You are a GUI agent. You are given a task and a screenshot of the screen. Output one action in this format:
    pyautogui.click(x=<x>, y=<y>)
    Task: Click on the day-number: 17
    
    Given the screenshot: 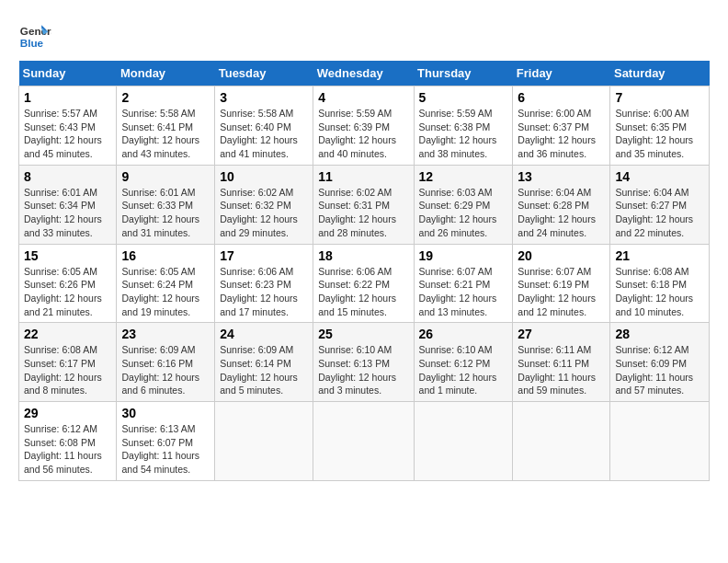 What is the action you would take?
    pyautogui.click(x=264, y=256)
    